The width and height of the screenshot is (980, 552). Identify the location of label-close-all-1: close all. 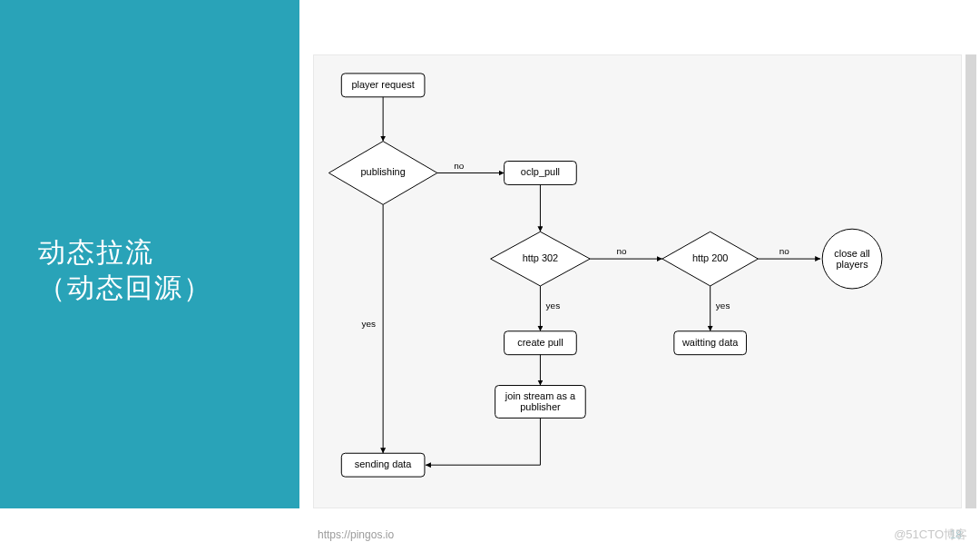
(852, 253).